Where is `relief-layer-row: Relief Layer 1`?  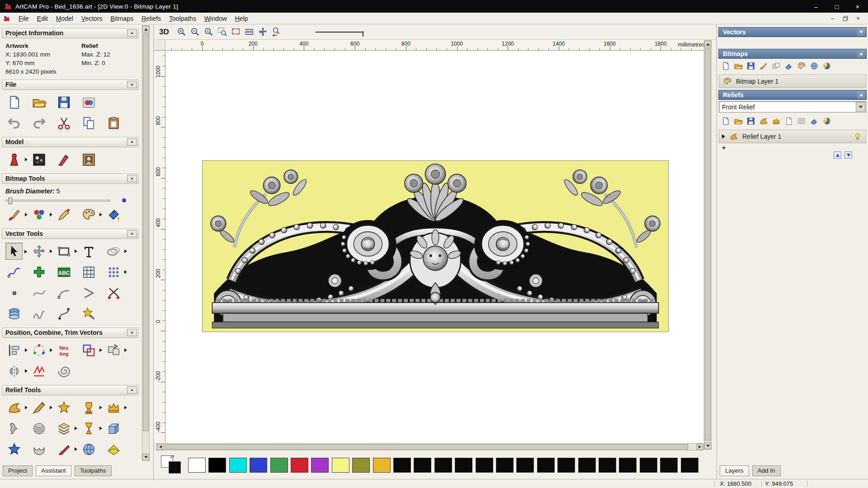
relief-layer-row: Relief Layer 1 is located at coordinates (793, 136).